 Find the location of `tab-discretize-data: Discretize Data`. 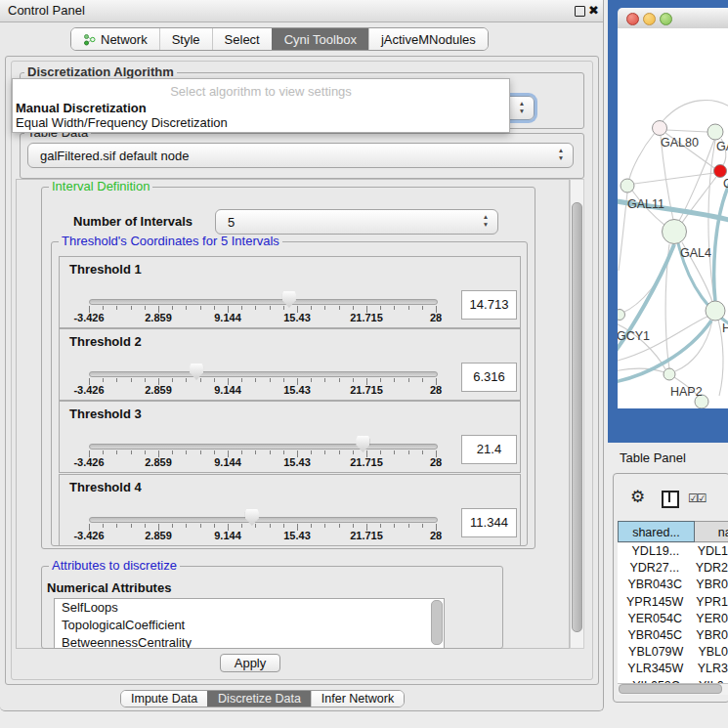

tab-discretize-data: Discretize Data is located at coordinates (259, 699).